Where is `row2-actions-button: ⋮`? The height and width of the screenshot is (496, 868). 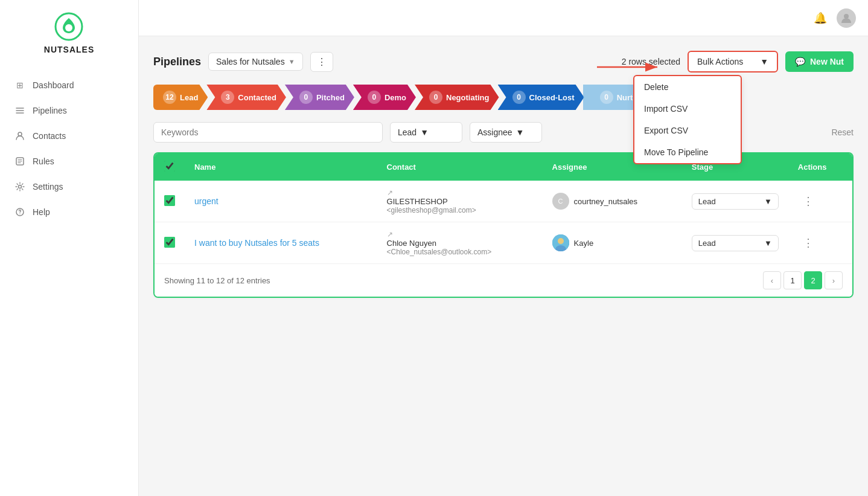
row2-actions-button: ⋮ is located at coordinates (808, 243).